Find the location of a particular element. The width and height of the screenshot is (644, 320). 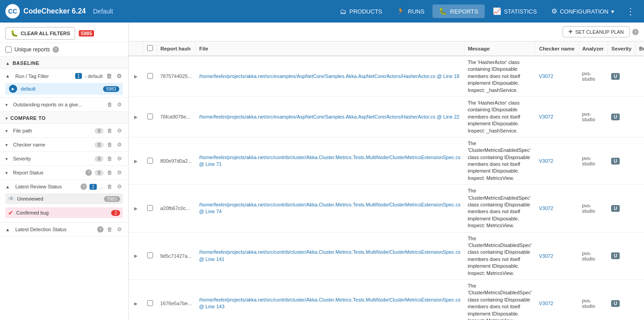

severity-settings-btn: ⚙ is located at coordinates (120, 159).